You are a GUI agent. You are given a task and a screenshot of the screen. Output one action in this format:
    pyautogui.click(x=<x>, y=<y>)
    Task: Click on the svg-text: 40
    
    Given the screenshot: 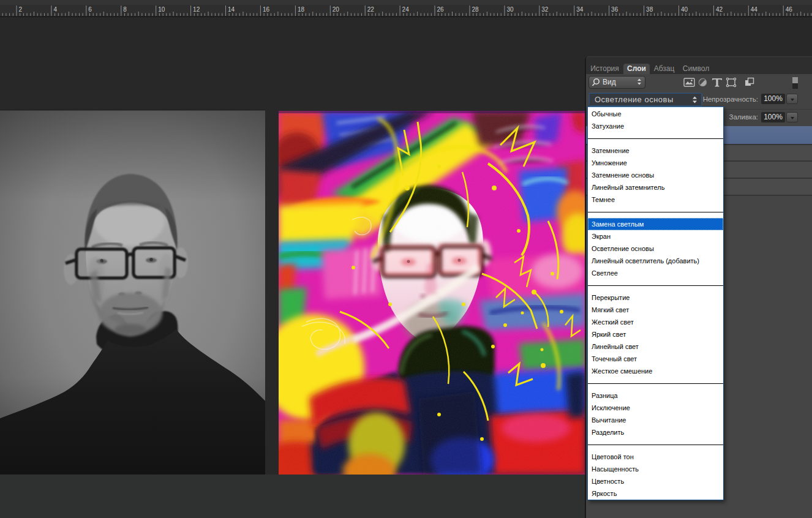 What is the action you would take?
    pyautogui.click(x=685, y=10)
    